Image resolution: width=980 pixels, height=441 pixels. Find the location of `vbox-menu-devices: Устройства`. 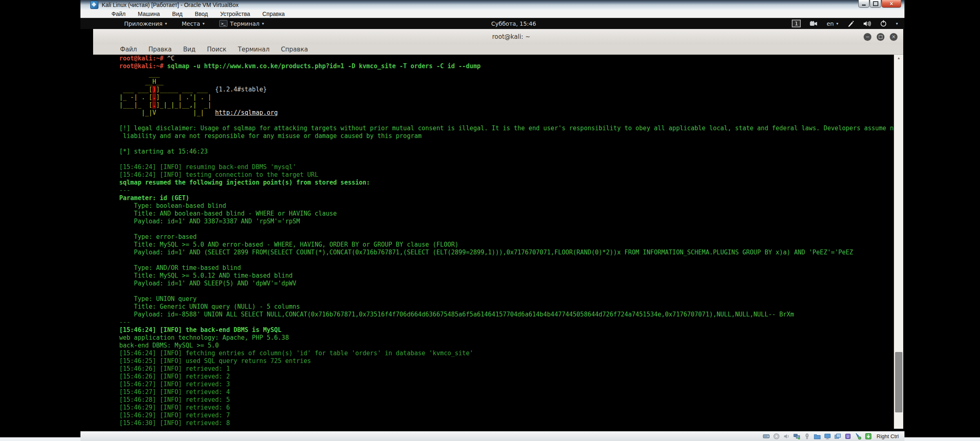

vbox-menu-devices: Устройства is located at coordinates (235, 14).